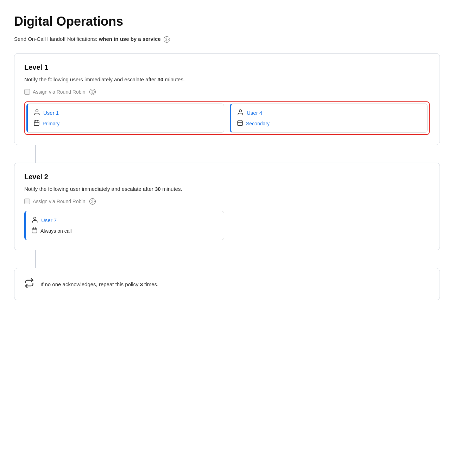 This screenshot has width=454, height=476. I want to click on repeat-policy-card: If no one acknowledges, repeat this poli…, so click(227, 284).